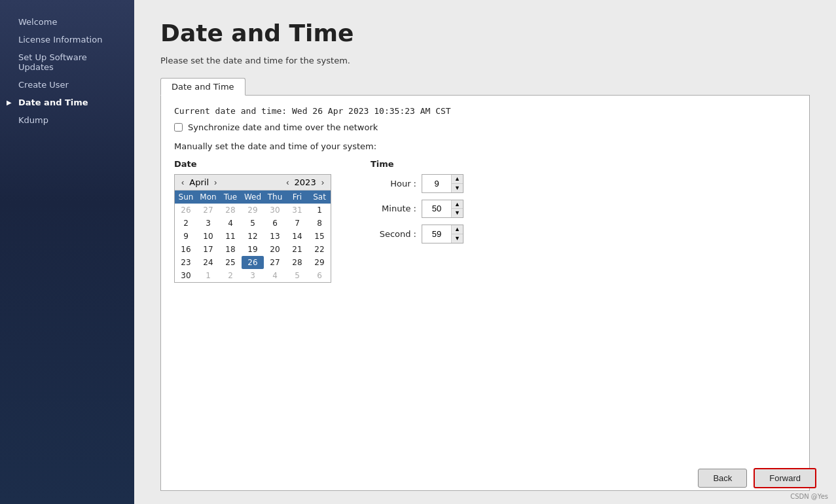 The width and height of the screenshot is (836, 504). I want to click on time-section-label: Time, so click(417, 164).